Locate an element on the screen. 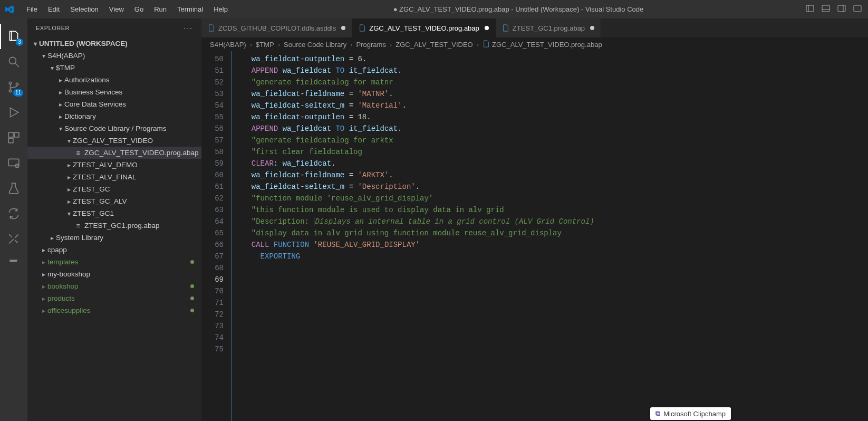  toggle-panel-left-icon is located at coordinates (810, 9).